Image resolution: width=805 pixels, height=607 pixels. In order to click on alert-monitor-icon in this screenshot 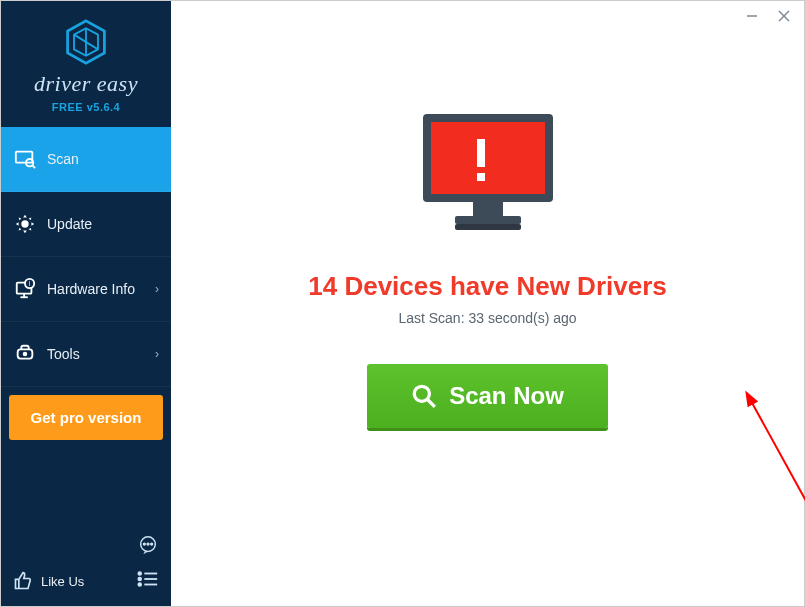, I will do `click(488, 176)`.